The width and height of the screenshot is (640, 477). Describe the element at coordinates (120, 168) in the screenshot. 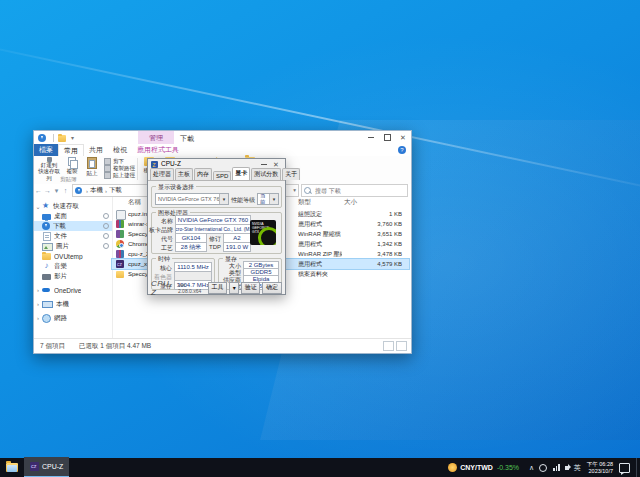

I see `copy-path-button: 複製路徑` at that location.